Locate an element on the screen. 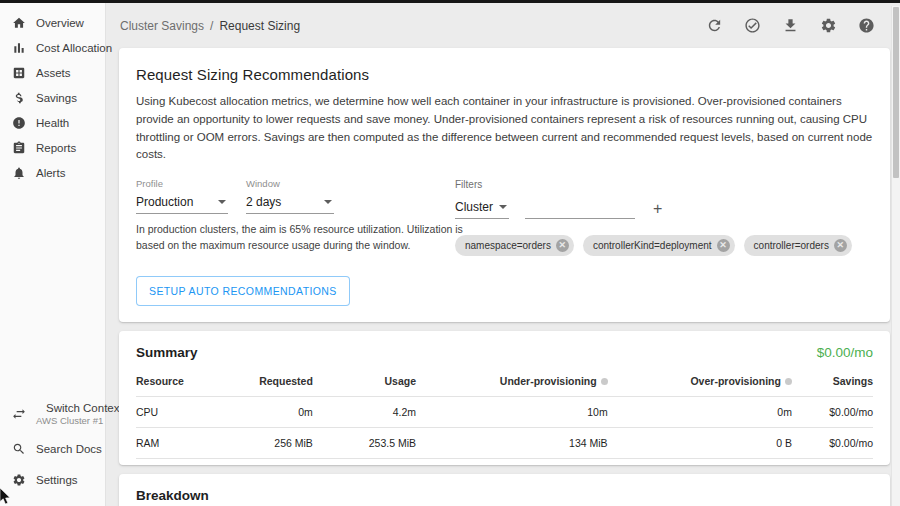 Image resolution: width=900 pixels, height=506 pixels. filters-label: Filters is located at coordinates (664, 184).